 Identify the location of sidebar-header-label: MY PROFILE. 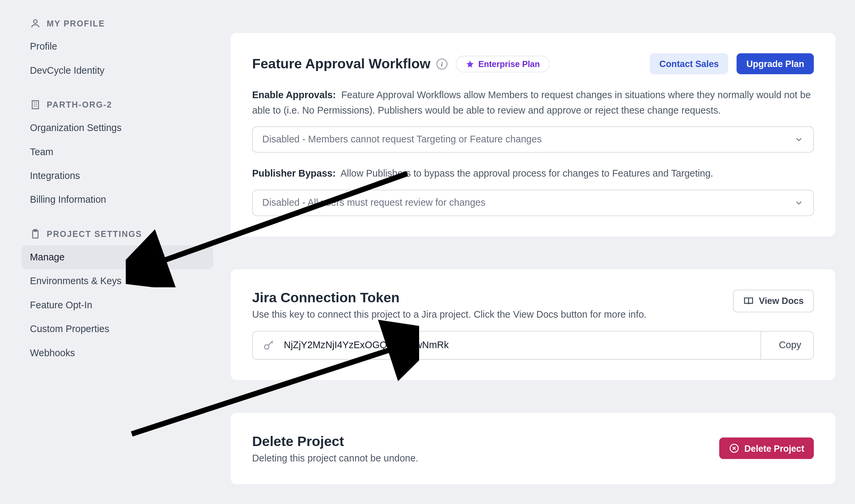
(76, 23).